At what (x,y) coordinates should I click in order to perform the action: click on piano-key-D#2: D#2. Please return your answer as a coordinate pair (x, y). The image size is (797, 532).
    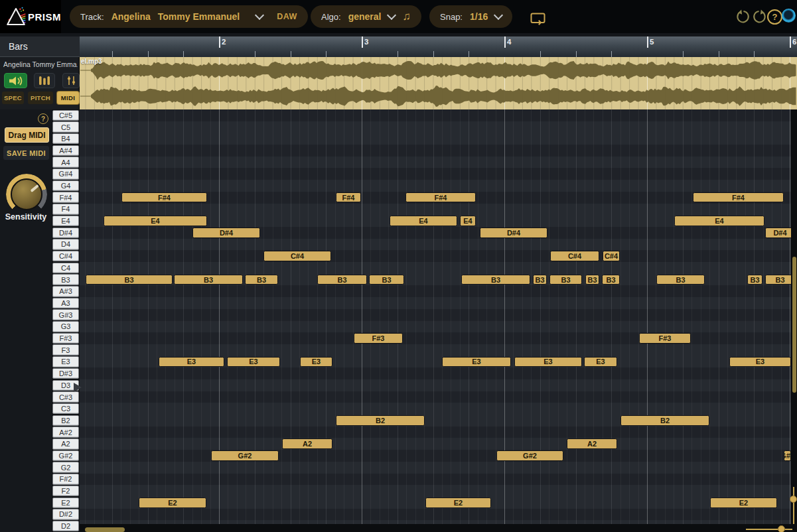
    Looking at the image, I should click on (66, 515).